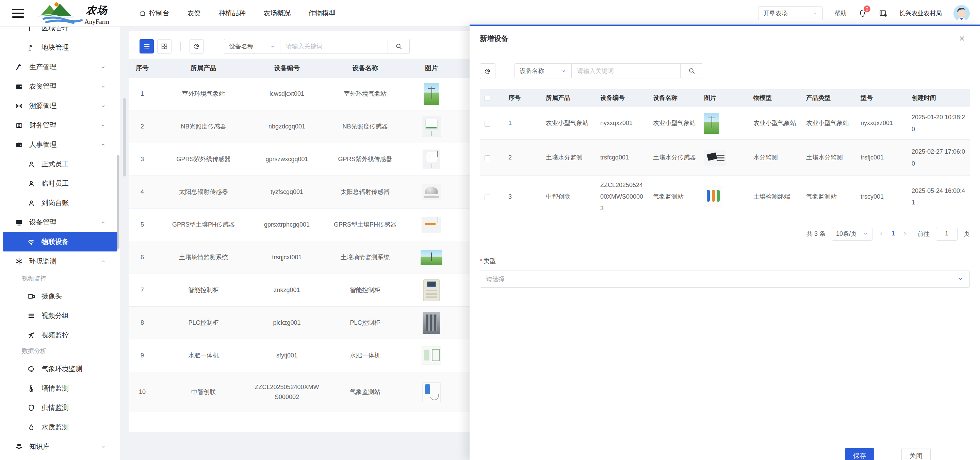  What do you see at coordinates (194, 13) in the screenshot?
I see `nav-item-agri-materials: 农资` at bounding box center [194, 13].